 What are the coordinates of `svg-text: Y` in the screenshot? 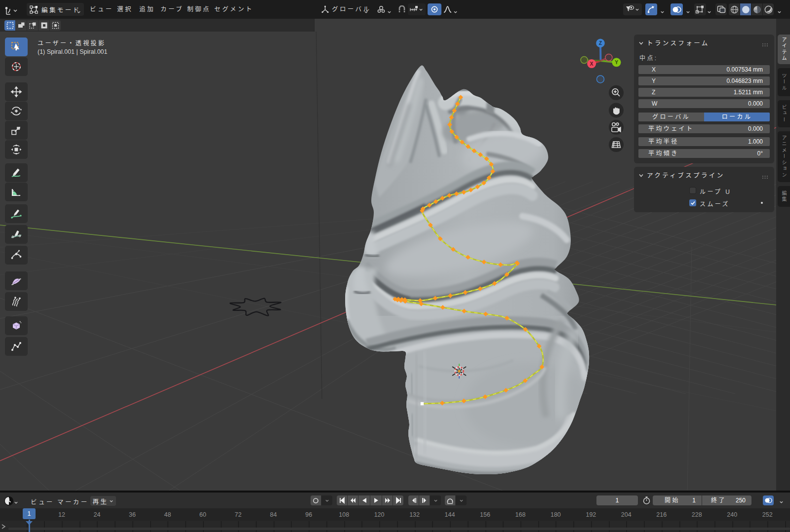 It's located at (616, 62).